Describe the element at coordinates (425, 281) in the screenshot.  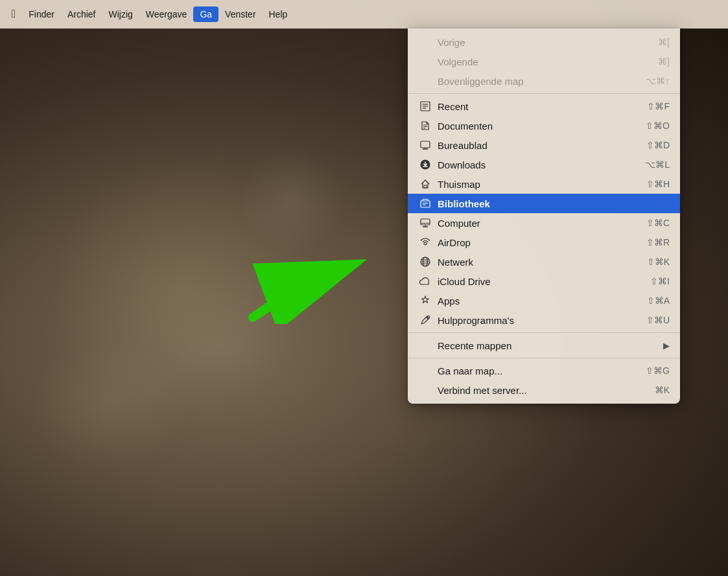
I see `icloud-icon` at that location.